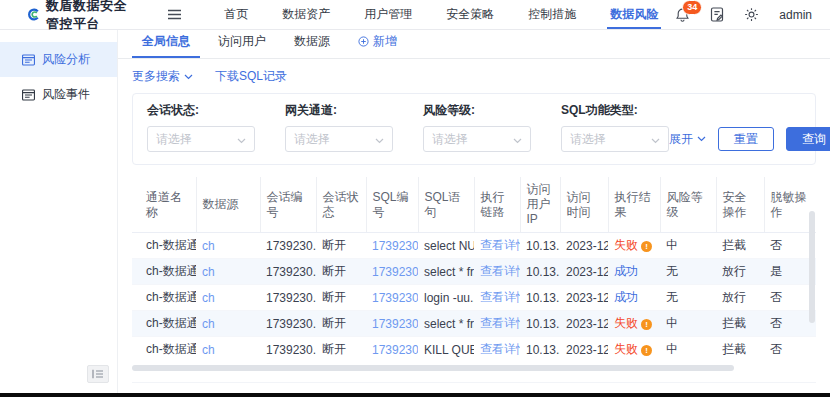  I want to click on filter-select-3: 请选择, so click(615, 139).